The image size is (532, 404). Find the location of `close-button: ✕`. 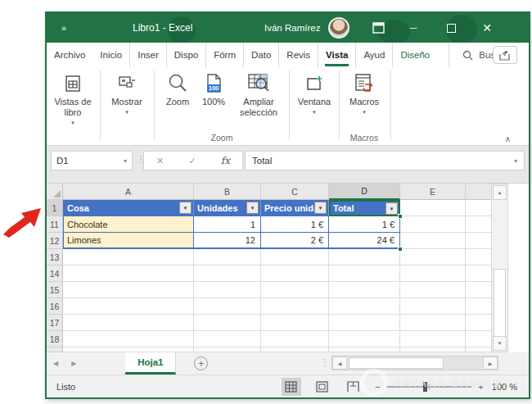

close-button: ✕ is located at coordinates (487, 28).